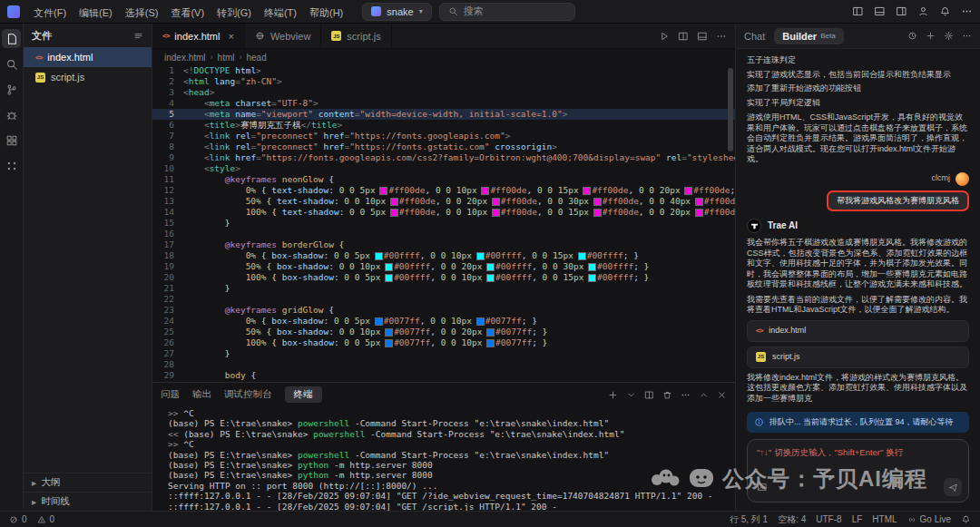 This screenshot has width=980, height=527. Describe the element at coordinates (613, 395) in the screenshot. I see `new-terminal-icon` at that location.